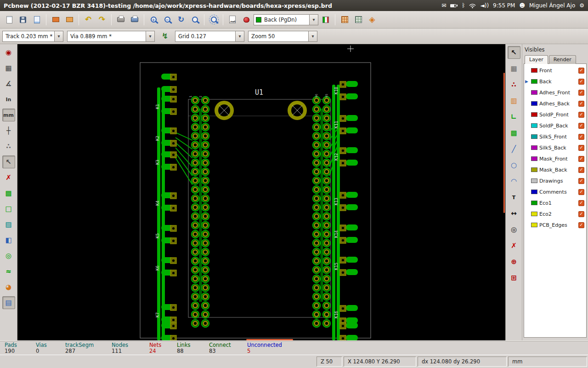 This screenshot has height=368, width=588. Describe the element at coordinates (111, 36) in the screenshot. I see `via-size-select: Via 0.889 mm * ▾` at that location.